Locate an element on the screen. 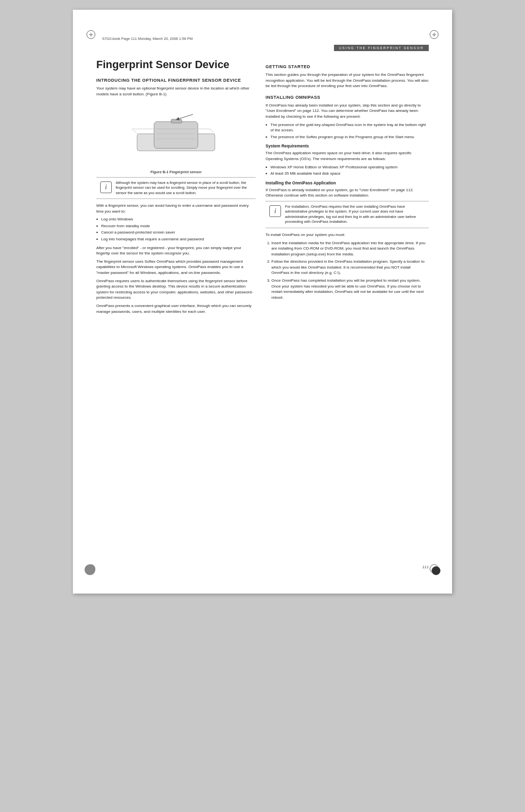  info-icon: i is located at coordinates (106, 187).